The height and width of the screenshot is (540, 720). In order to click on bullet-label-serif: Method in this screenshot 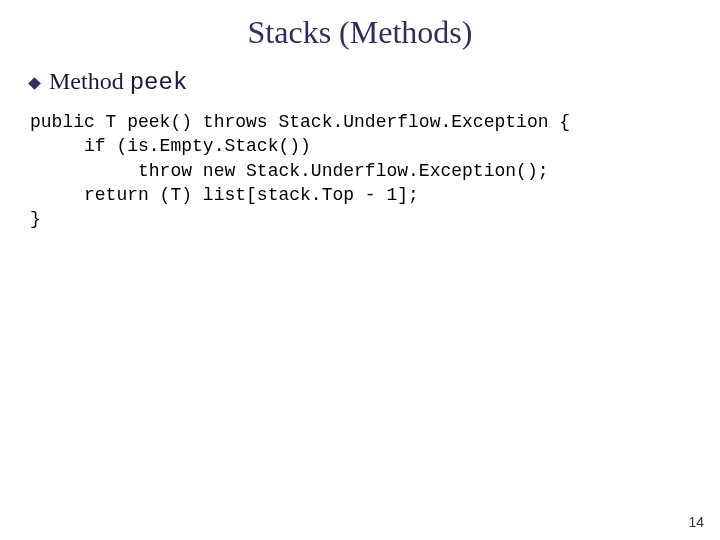, I will do `click(90, 81)`.